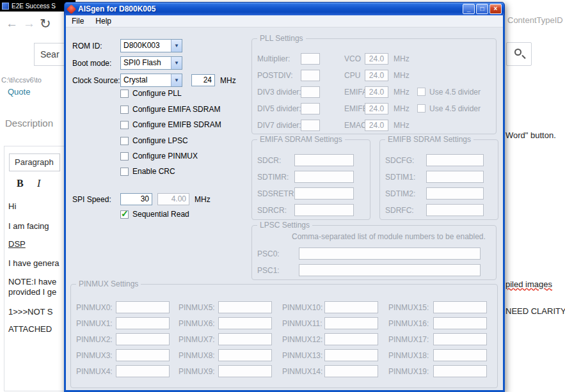 The image size is (565, 392). I want to click on checkbox-configure-pinmux, so click(124, 156).